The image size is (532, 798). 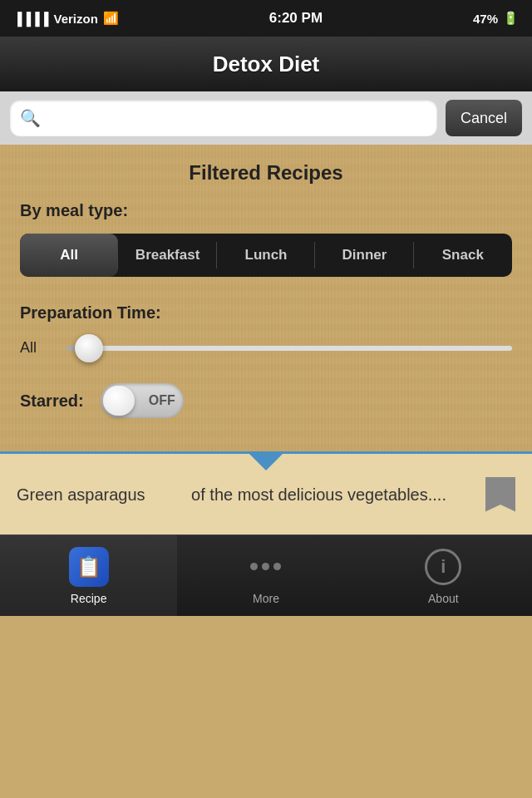 What do you see at coordinates (266, 18) in the screenshot?
I see `status-bar: ▐▐▐▐ Verizon 📶 6:20 PM 47% 🔋` at bounding box center [266, 18].